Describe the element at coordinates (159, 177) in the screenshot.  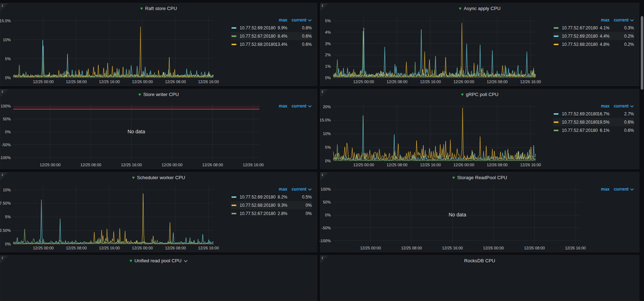
I see `panel-header: ♥ Scheduler worker CPU` at that location.